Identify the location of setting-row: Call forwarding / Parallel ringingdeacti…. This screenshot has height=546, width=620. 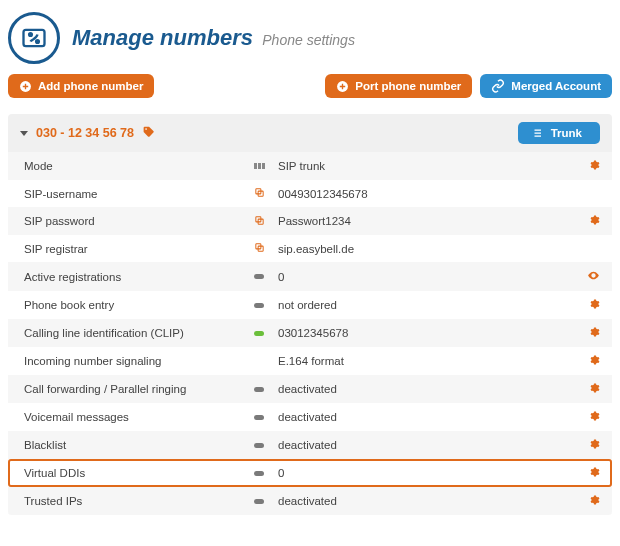
(310, 389).